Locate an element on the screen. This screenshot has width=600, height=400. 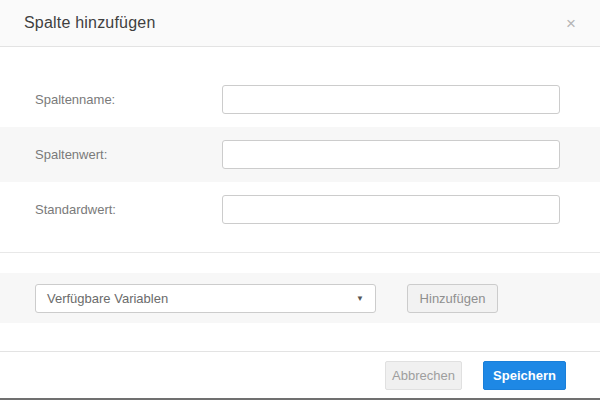
form-row-column-value: Spaltenwert: is located at coordinates (300, 154).